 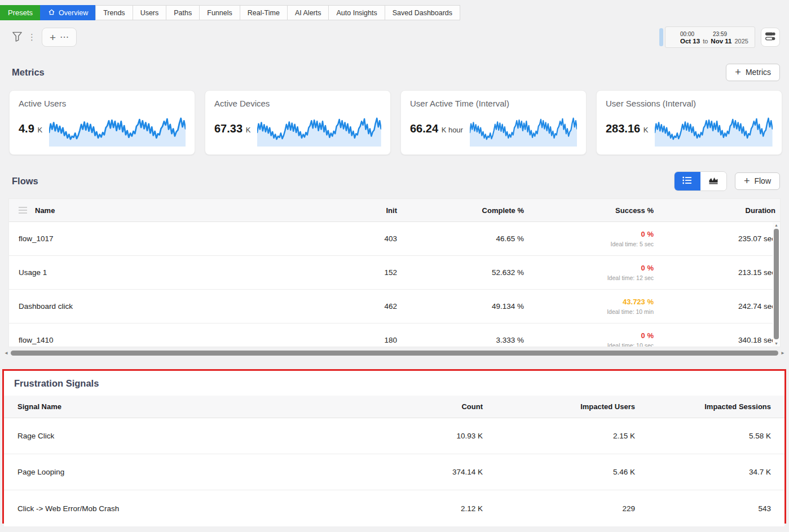 I want to click on scroll-left-icon: ◄, so click(x=6, y=353).